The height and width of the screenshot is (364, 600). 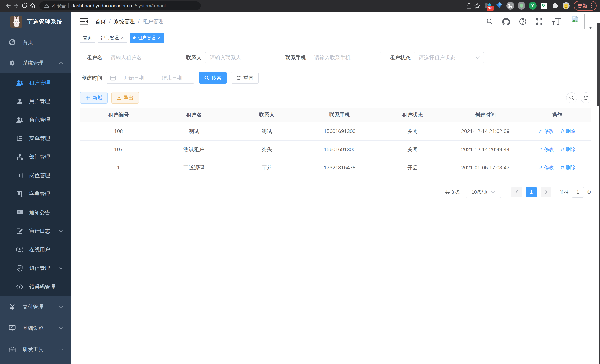 I want to click on tab-home: 首页, so click(x=87, y=38).